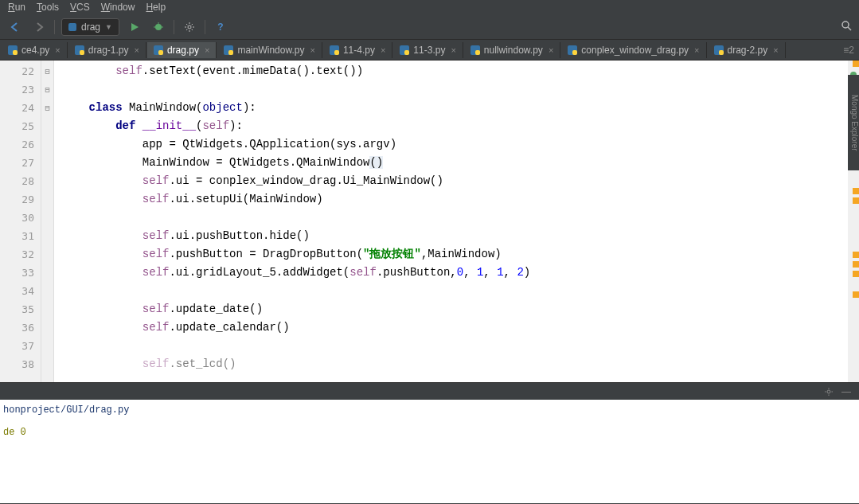 The height and width of the screenshot is (504, 859). Describe the element at coordinates (108, 50) in the screenshot. I see `tab-label: drag-1.py` at that location.